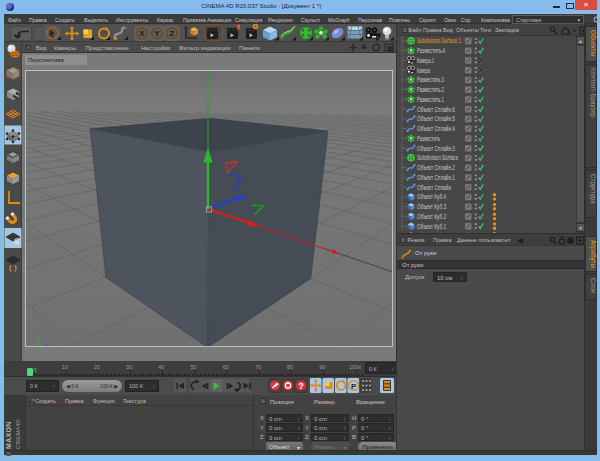  I want to click on svg-text: Y, so click(157, 34).